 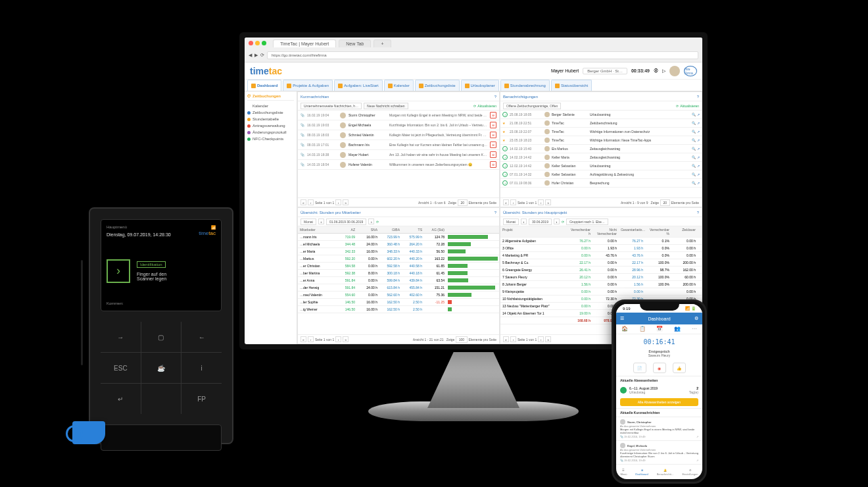 I want to click on nav-tab: Kalender, so click(x=398, y=86).